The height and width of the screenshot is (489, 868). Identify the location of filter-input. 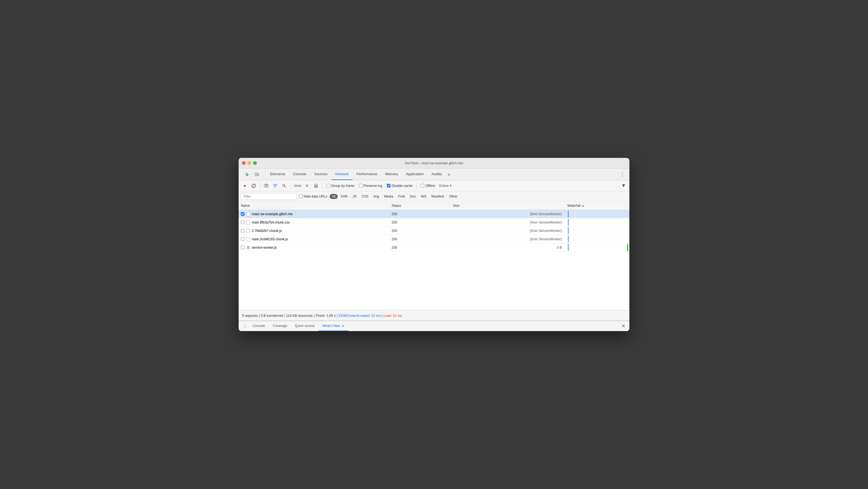
(269, 196).